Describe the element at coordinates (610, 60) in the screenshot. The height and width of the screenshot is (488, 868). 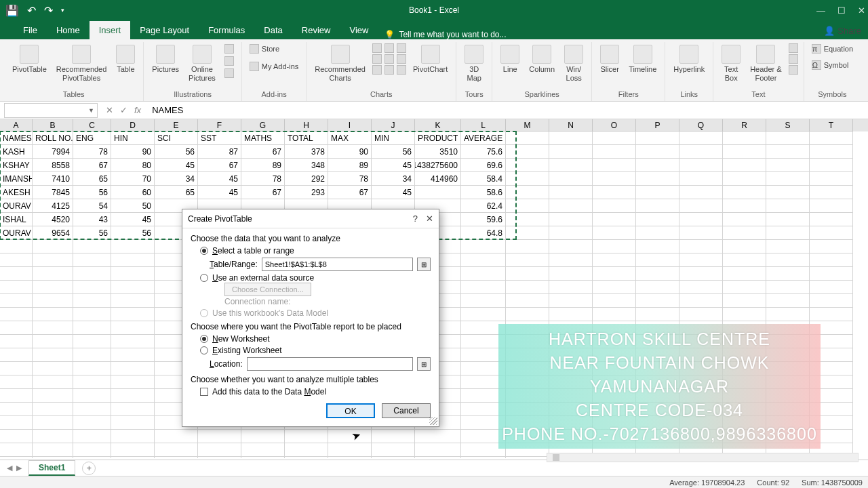
I see `slicer-button: Slicer` at that location.